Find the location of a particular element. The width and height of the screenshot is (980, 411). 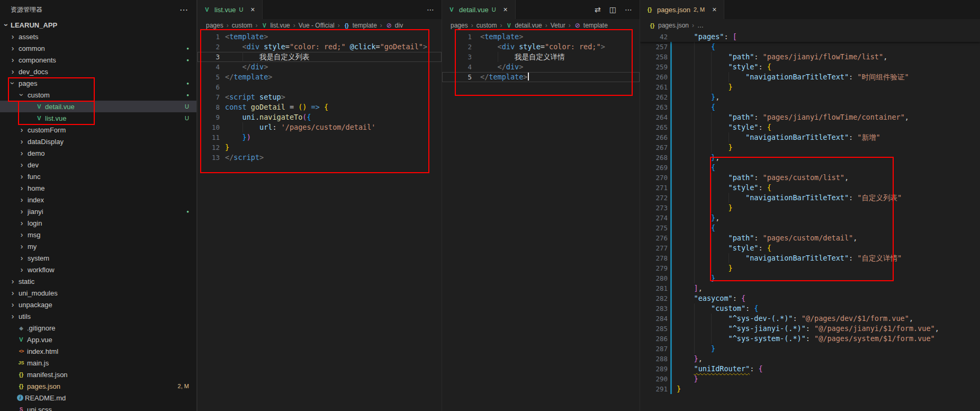

tab-detail-vue: V detail.vue U × is located at coordinates (479, 10).